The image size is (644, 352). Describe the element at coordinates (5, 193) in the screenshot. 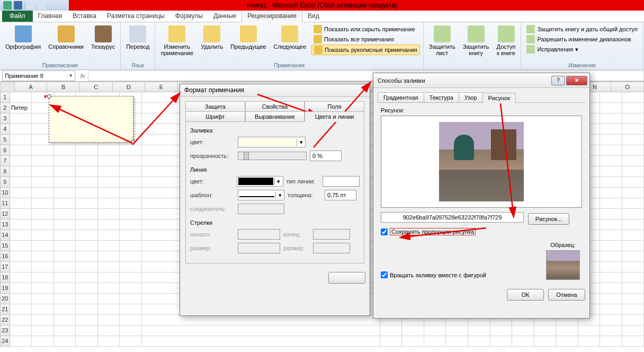

I see `row-header-10: 10` at that location.